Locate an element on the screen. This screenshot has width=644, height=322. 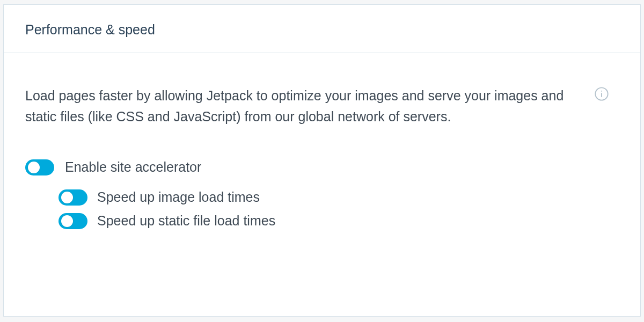
toggle-row-enable-accelerator: Enable site accelerator is located at coordinates (322, 167).